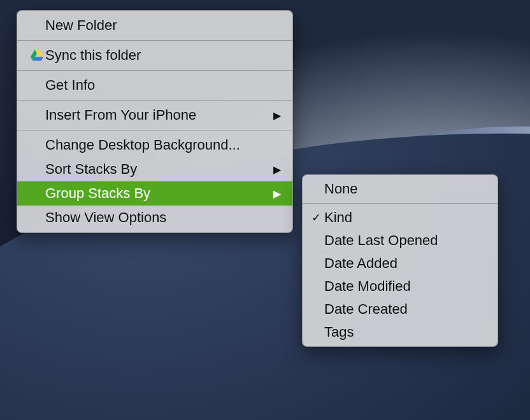 This screenshot has height=420, width=530. Describe the element at coordinates (400, 286) in the screenshot. I see `submenu-item-date-modified: Date Modified` at that location.